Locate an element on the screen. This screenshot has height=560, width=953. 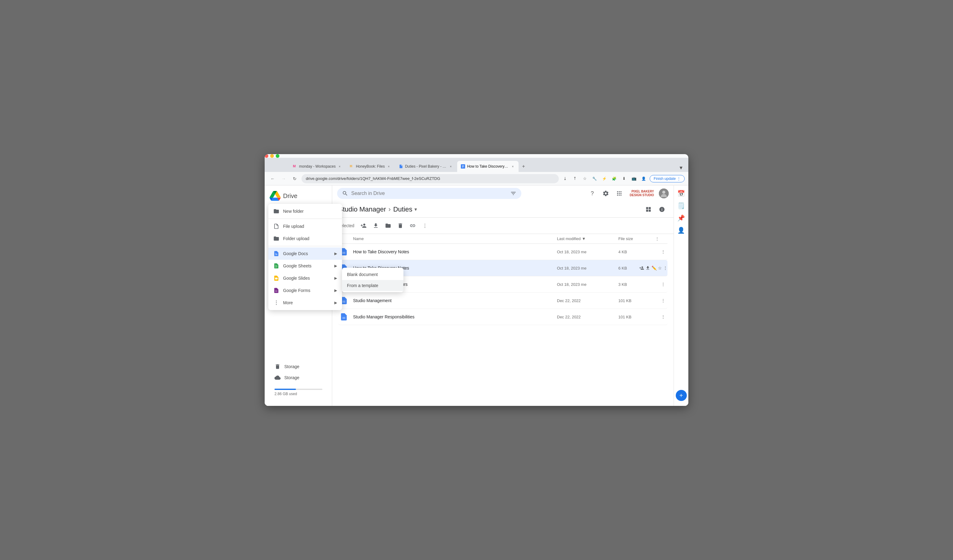
brand-logo: PIXEL BAKERY DESIGN STUDIO is located at coordinates (642, 194).